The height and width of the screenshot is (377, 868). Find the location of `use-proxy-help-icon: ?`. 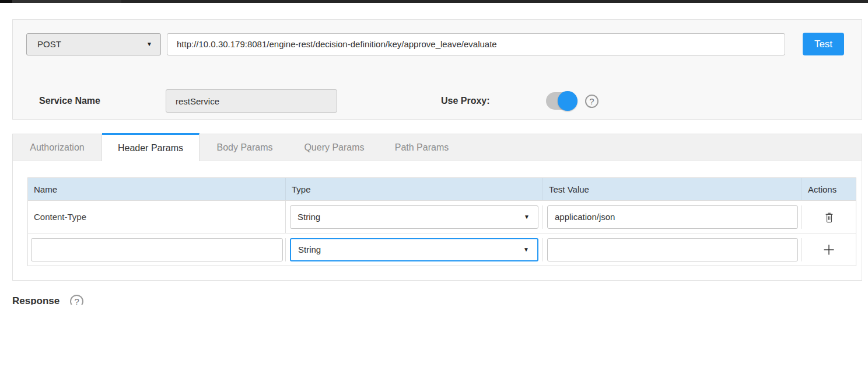

use-proxy-help-icon: ? is located at coordinates (592, 102).